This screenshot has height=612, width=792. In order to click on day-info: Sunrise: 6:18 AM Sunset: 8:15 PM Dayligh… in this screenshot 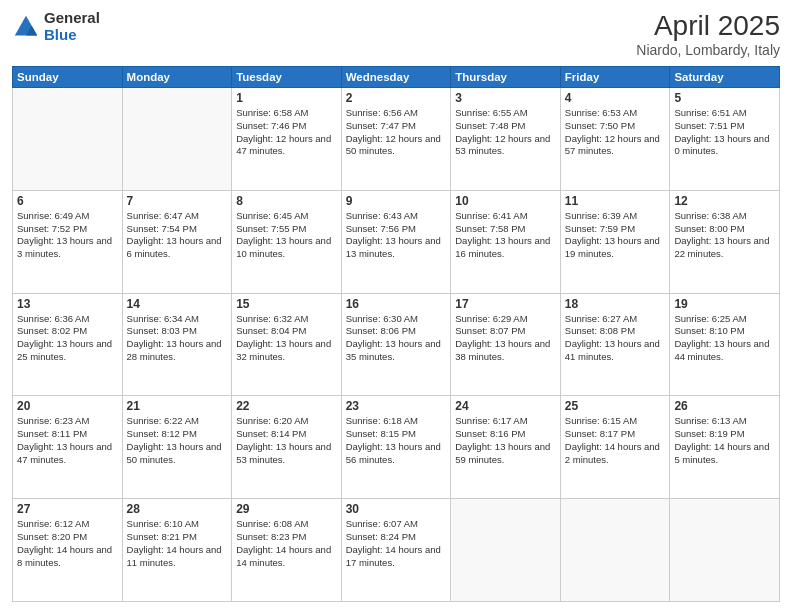, I will do `click(396, 440)`.